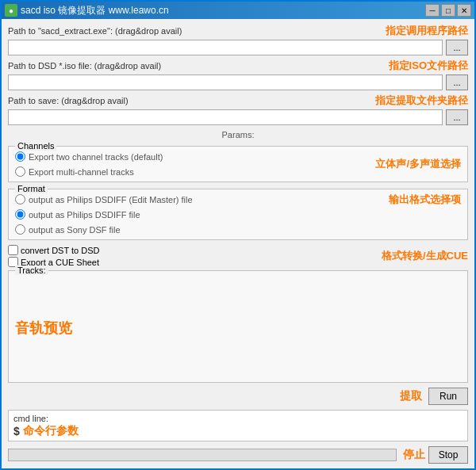 The height and width of the screenshot is (470, 476). What do you see at coordinates (464, 10) in the screenshot?
I see `close-button: ✕` at bounding box center [464, 10].